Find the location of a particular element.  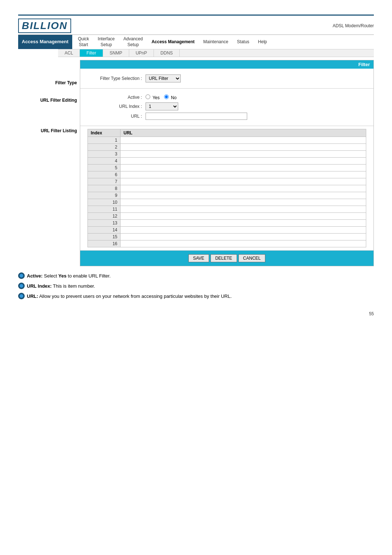

sub-nav-ddns: DDNS is located at coordinates (167, 53).